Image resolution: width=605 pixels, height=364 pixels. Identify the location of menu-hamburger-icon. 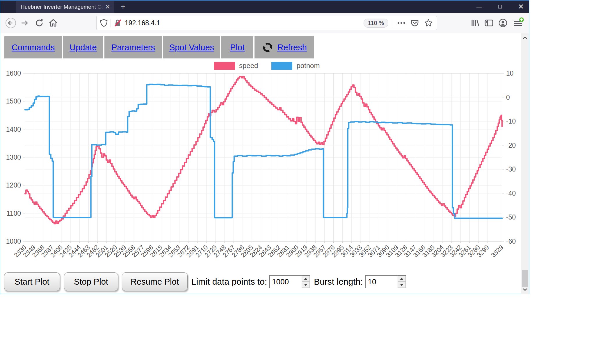
(518, 23).